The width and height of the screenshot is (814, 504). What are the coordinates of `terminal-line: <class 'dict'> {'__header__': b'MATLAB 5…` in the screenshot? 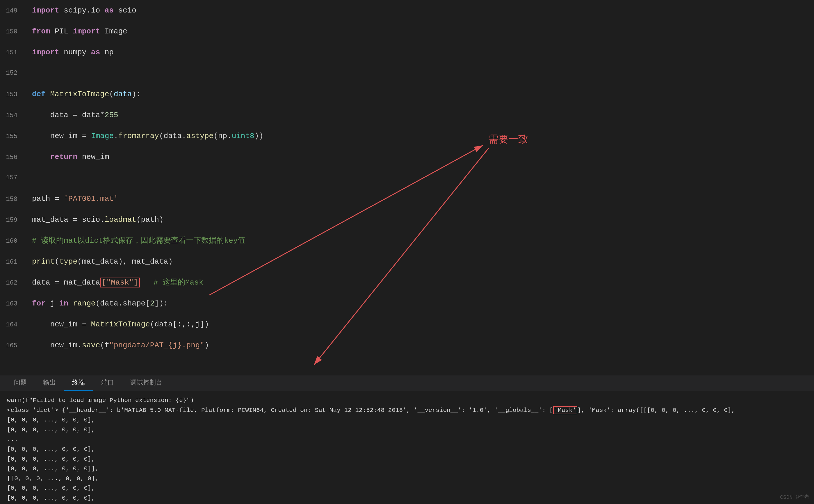 It's located at (407, 410).